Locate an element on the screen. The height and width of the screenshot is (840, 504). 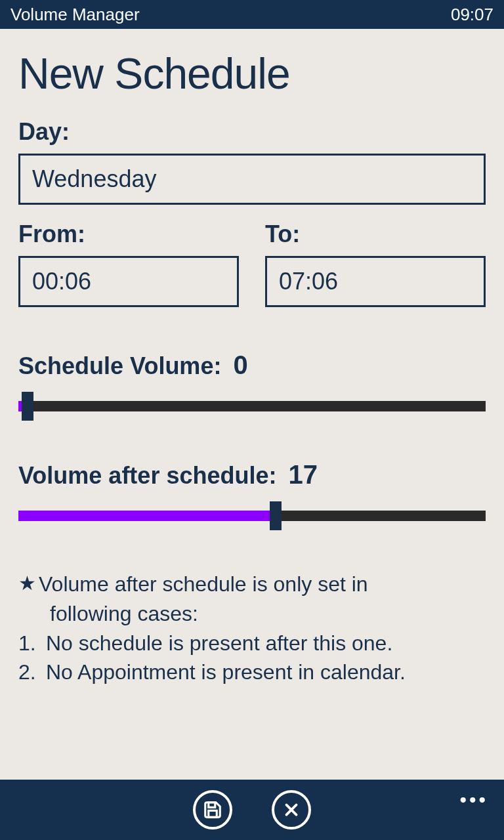
note-intro-line2: following cases: is located at coordinates (252, 614).